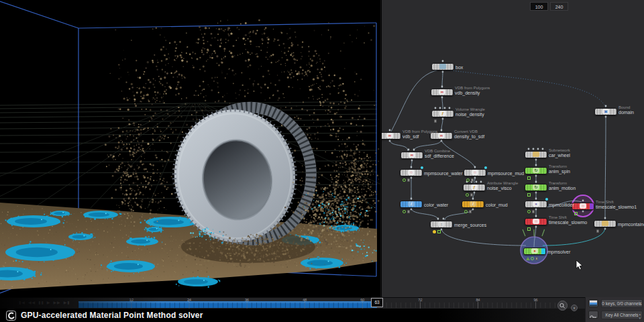 The width and height of the screenshot is (644, 322). Describe the element at coordinates (470, 225) in the screenshot. I see `node-name-label: merge_sources` at that location.